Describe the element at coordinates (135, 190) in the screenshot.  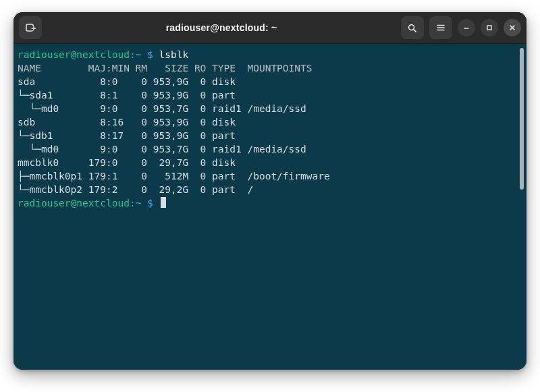
I see `lsblk-row: └─mmcblk0p2 179:2 0 29,2G 0 part /` at that location.